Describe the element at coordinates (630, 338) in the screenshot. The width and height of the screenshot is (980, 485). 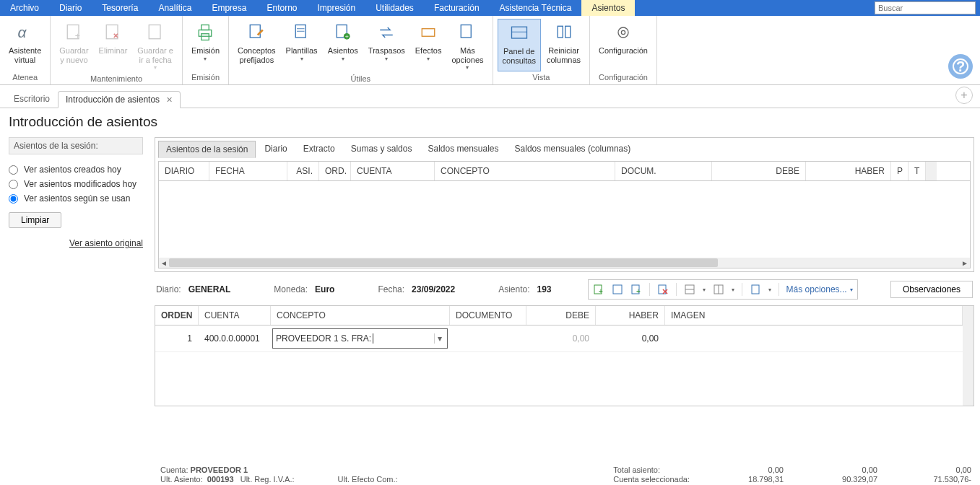
I see `cell-haber: 0,00` at that location.